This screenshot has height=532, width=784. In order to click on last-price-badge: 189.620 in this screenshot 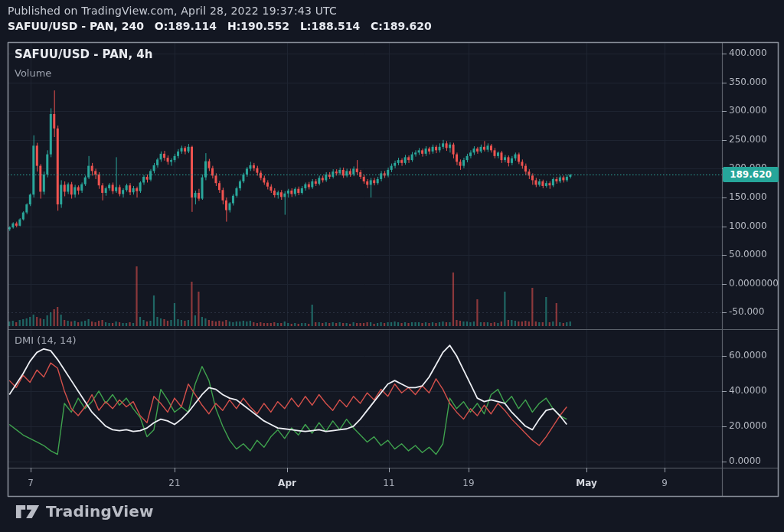, I will do `click(750, 175)`.